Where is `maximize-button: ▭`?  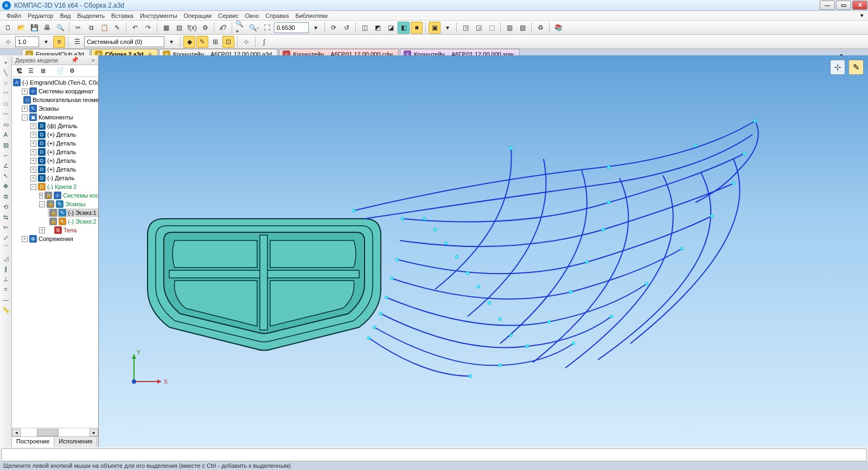 maximize-button: ▭ is located at coordinates (844, 5).